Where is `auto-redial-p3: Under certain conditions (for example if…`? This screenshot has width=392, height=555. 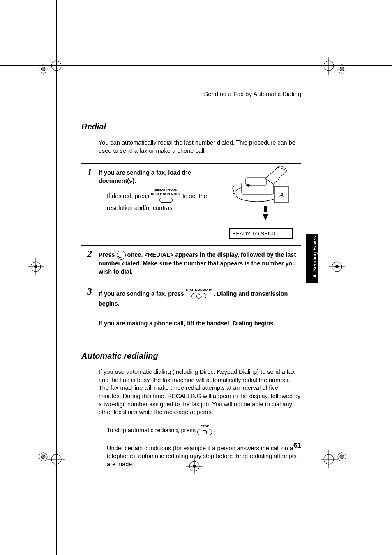
auto-redial-p3: Under certain conditions (for example if… is located at coordinates (204, 457).